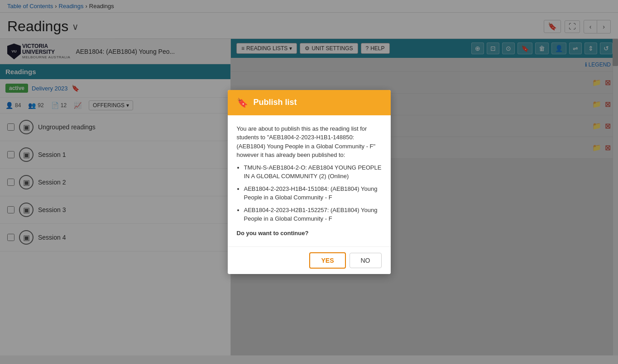 Image resolution: width=618 pixels, height=364 pixels. What do you see at coordinates (309, 181) in the screenshot?
I see `modal-body: You are about to publish this as the rea…` at bounding box center [309, 181].